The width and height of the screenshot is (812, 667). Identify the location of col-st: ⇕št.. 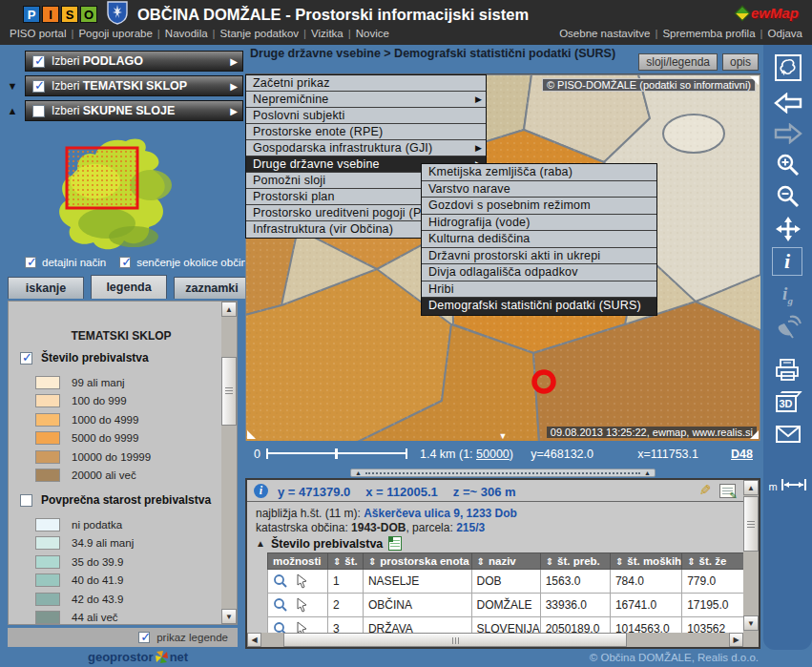
(345, 561).